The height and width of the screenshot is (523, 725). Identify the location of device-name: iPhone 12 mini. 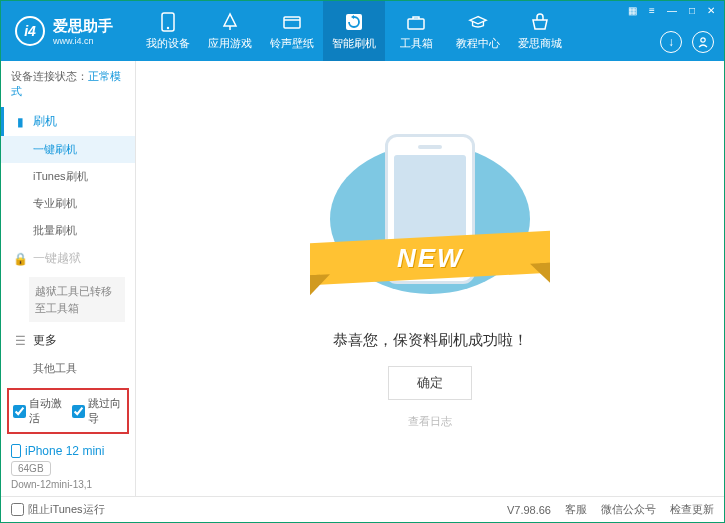
(68, 451).